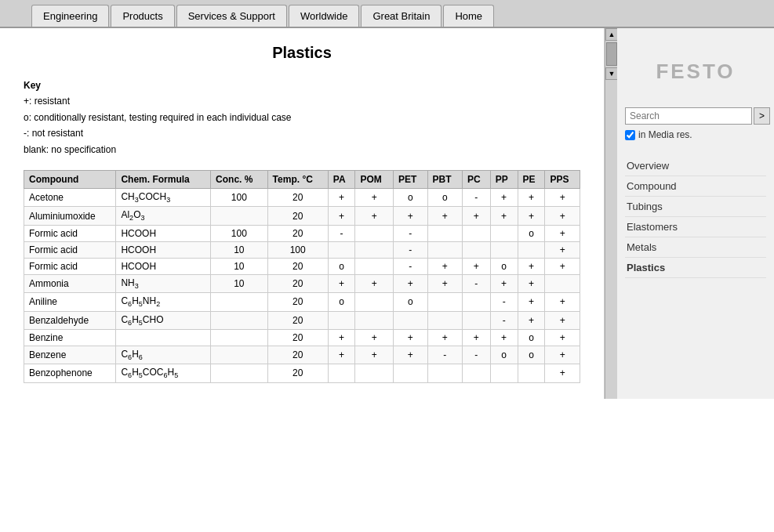  I want to click on table-cell: C6H5COC6H5, so click(163, 373).